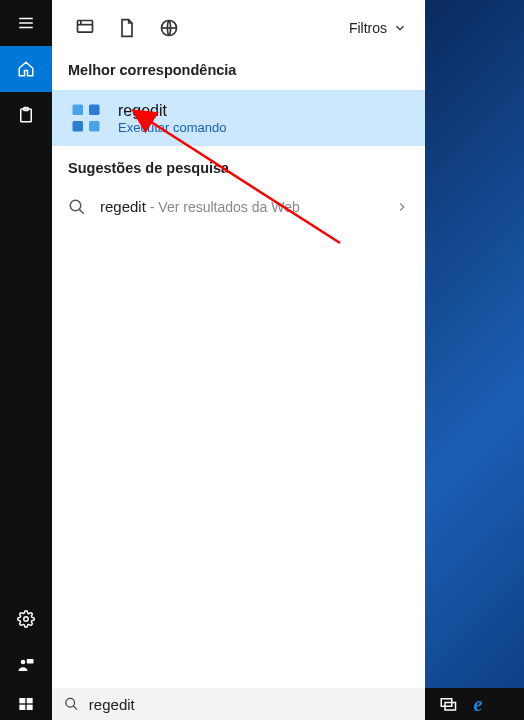  I want to click on apps-icon, so click(85, 28).